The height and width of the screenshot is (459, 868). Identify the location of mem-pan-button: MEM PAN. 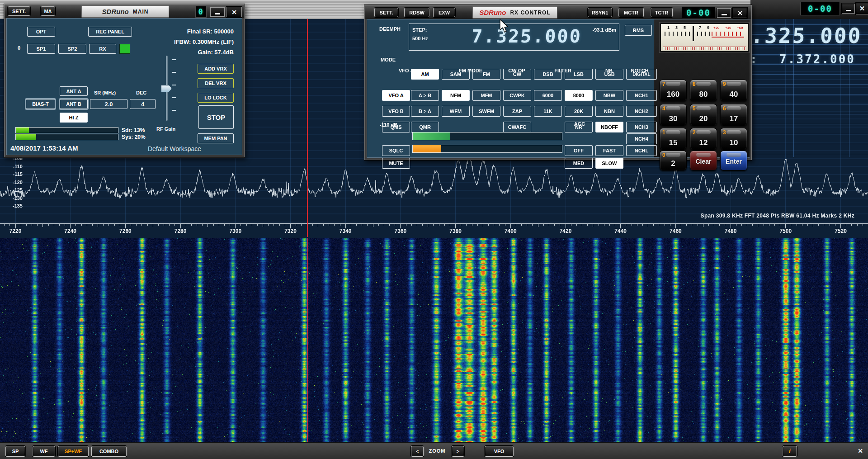
(216, 138).